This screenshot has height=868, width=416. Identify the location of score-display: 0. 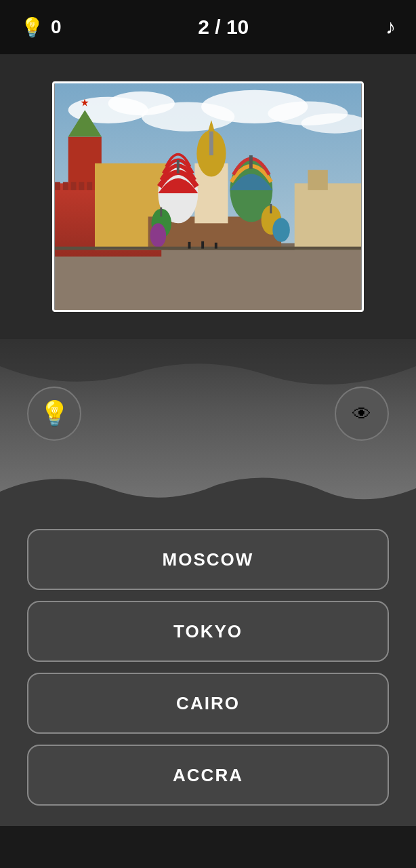
(56, 27).